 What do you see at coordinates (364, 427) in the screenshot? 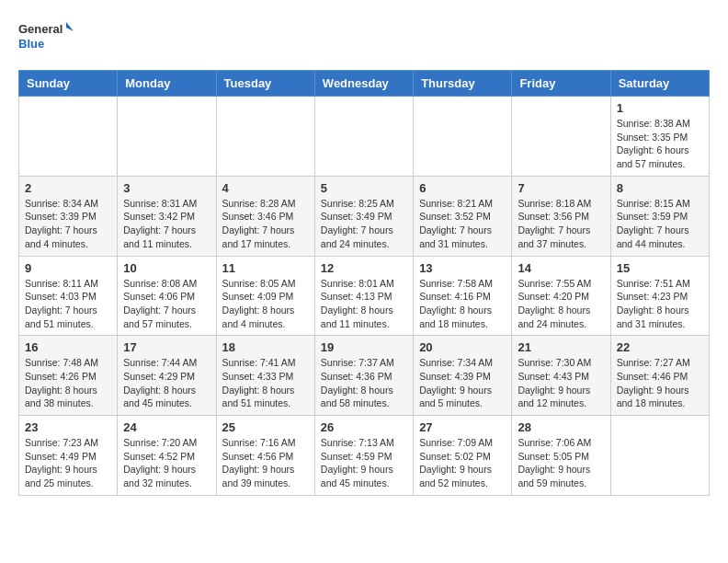
I see `day-number: 26` at bounding box center [364, 427].